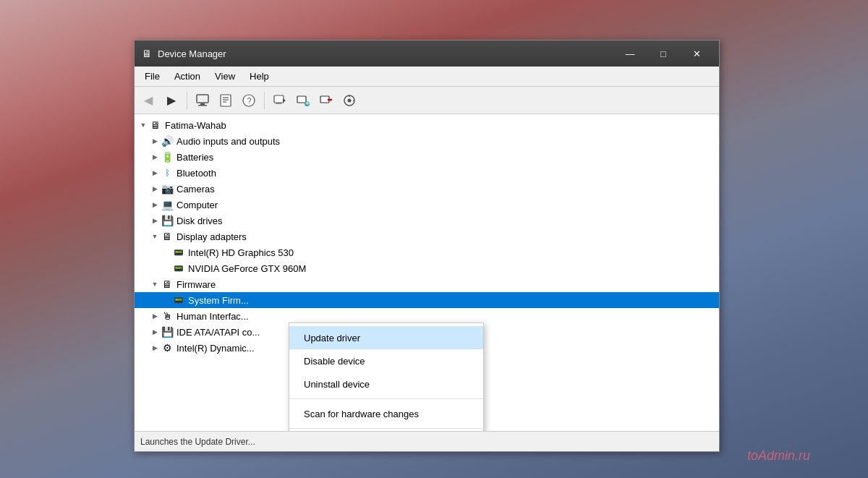 The height and width of the screenshot is (478, 868). What do you see at coordinates (663, 54) in the screenshot?
I see `maximize-button: □` at bounding box center [663, 54].